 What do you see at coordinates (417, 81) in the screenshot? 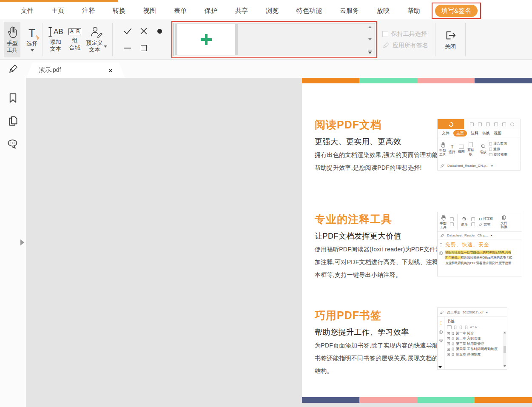
I see `page-top-stripe` at bounding box center [417, 81].